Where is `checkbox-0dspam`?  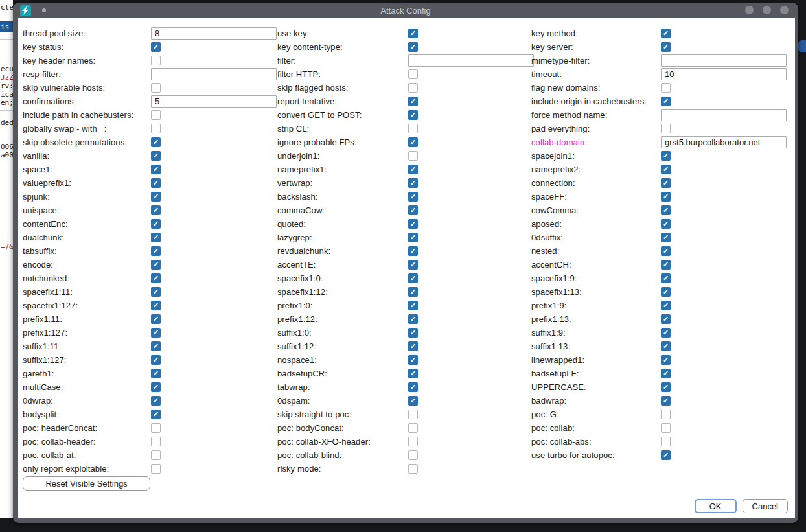 checkbox-0dspam is located at coordinates (413, 400).